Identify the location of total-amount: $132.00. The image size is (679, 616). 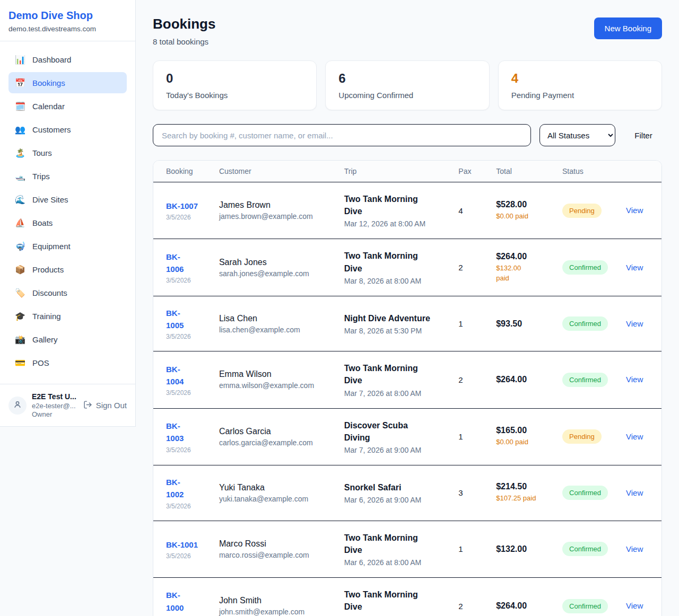
(523, 549).